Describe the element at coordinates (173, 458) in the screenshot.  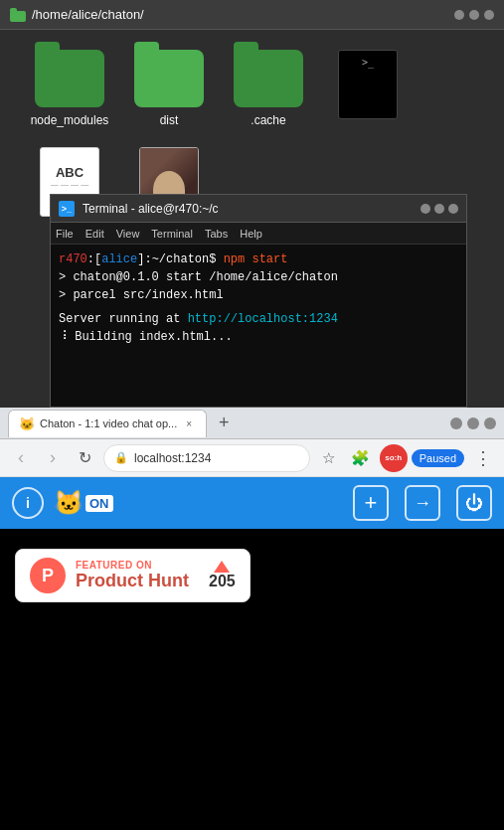
I see `url-text: localhost:1234` at that location.